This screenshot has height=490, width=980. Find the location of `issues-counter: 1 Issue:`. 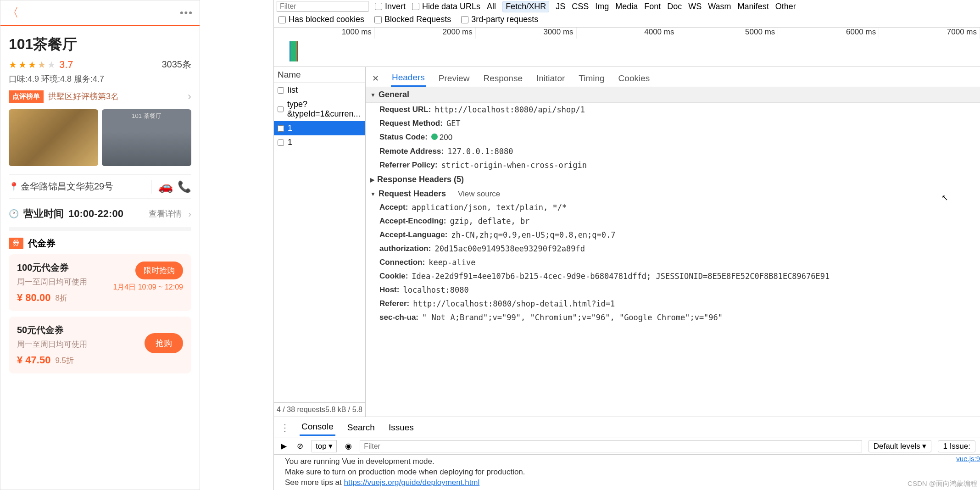

issues-counter: 1 Issue: is located at coordinates (957, 446).